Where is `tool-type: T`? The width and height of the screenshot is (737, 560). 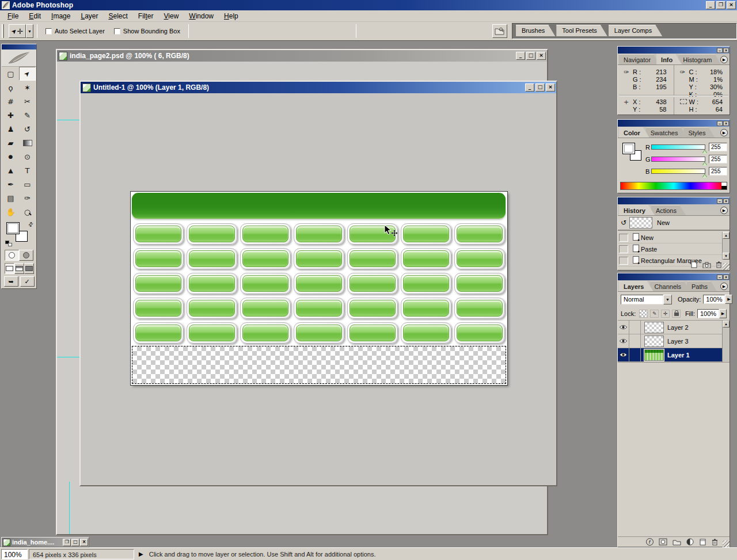 tool-type: T is located at coordinates (28, 170).